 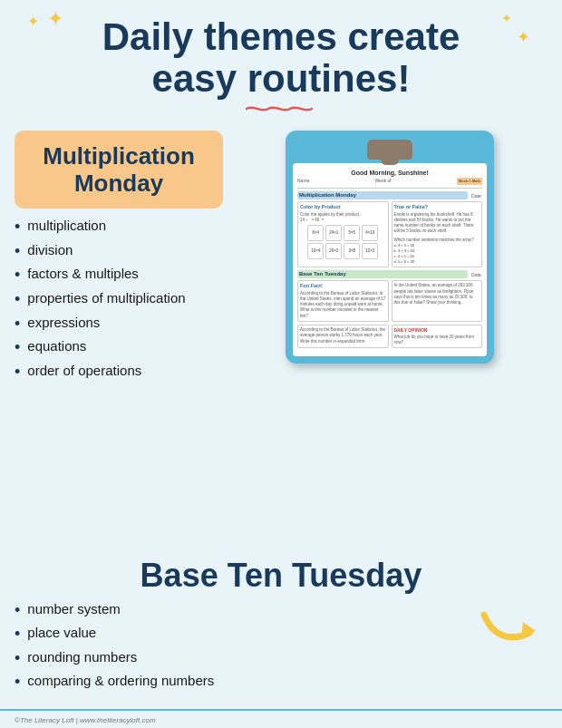 What do you see at coordinates (352, 251) in the screenshot?
I see `apple-7: 3×8` at bounding box center [352, 251].